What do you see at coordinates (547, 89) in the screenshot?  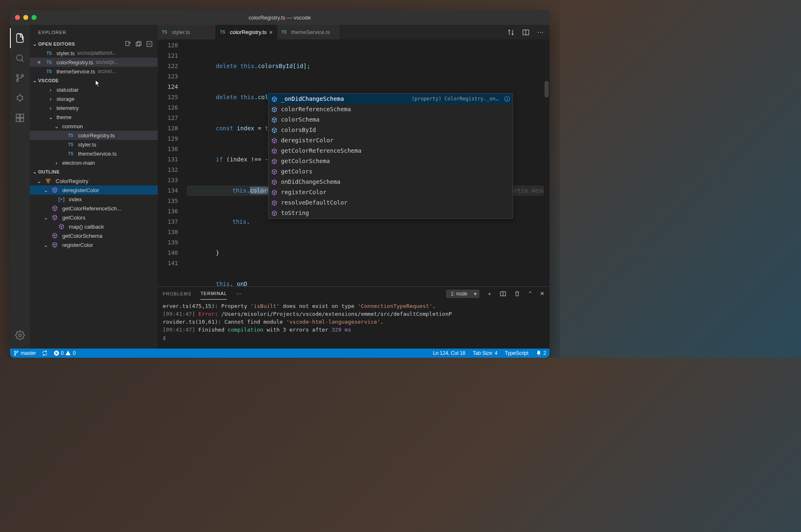 I see `minimap-thumb` at bounding box center [547, 89].